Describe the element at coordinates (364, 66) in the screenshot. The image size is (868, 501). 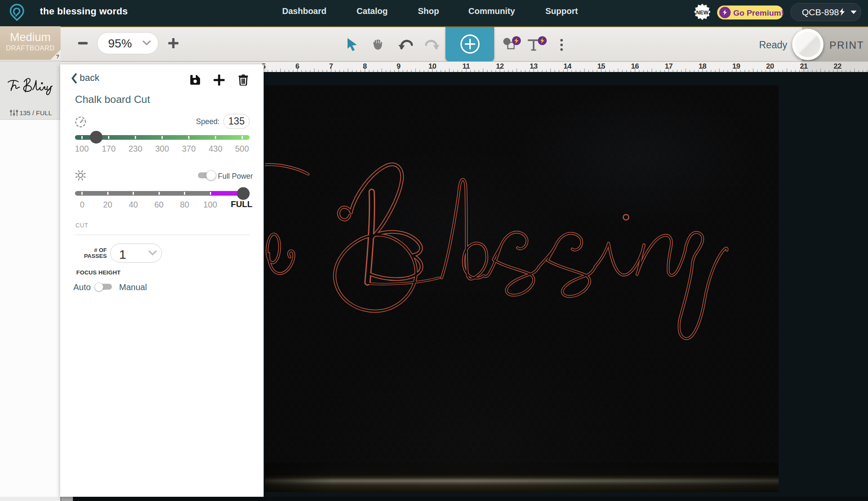
I see `svg-text: 8` at that location.